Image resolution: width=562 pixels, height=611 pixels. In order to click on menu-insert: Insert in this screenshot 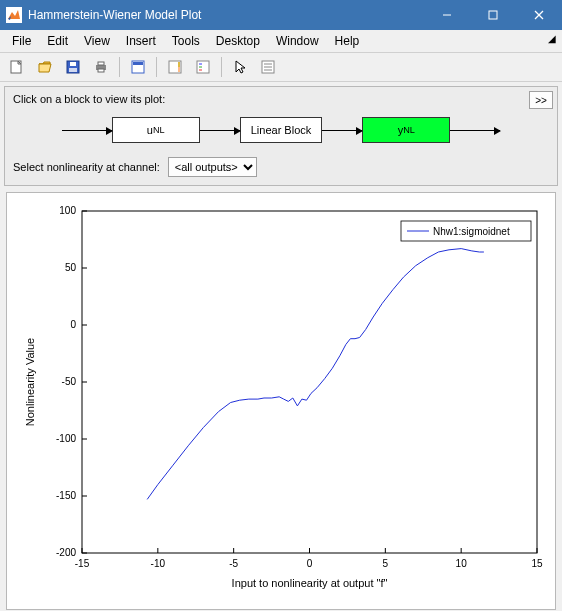, I will do `click(141, 41)`.